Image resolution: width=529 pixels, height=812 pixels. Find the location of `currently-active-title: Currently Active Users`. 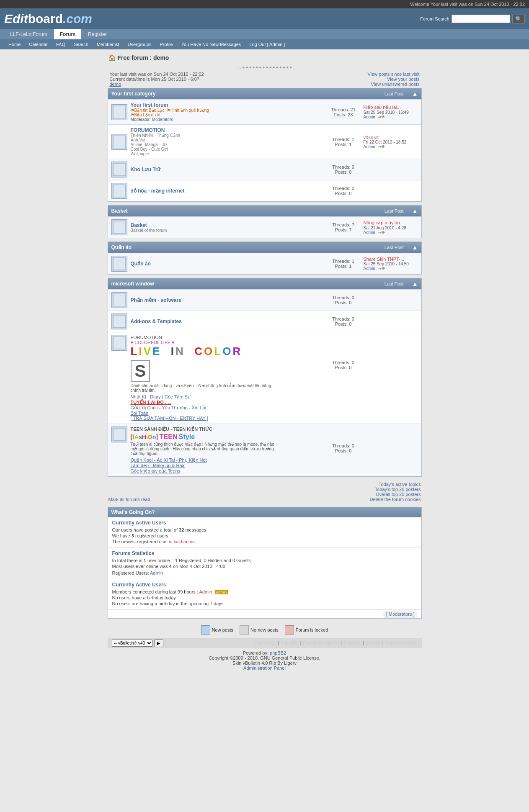

currently-active-title: Currently Active Users is located at coordinates (265, 523).